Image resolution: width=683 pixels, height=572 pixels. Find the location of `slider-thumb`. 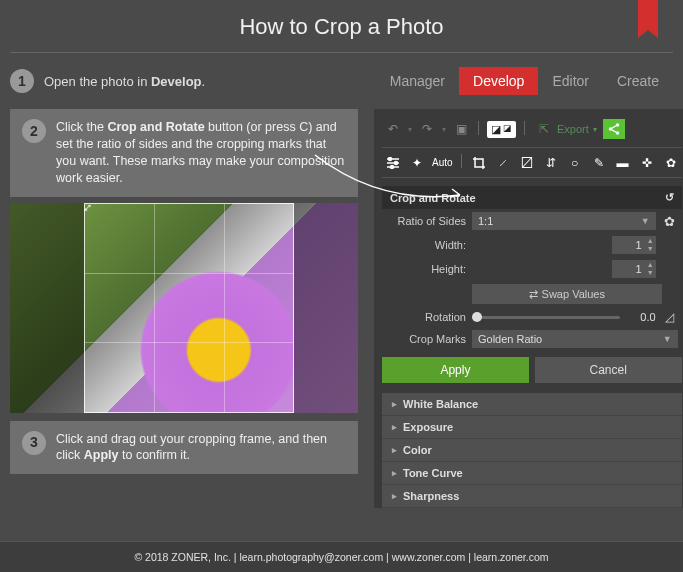

slider-thumb is located at coordinates (477, 317).